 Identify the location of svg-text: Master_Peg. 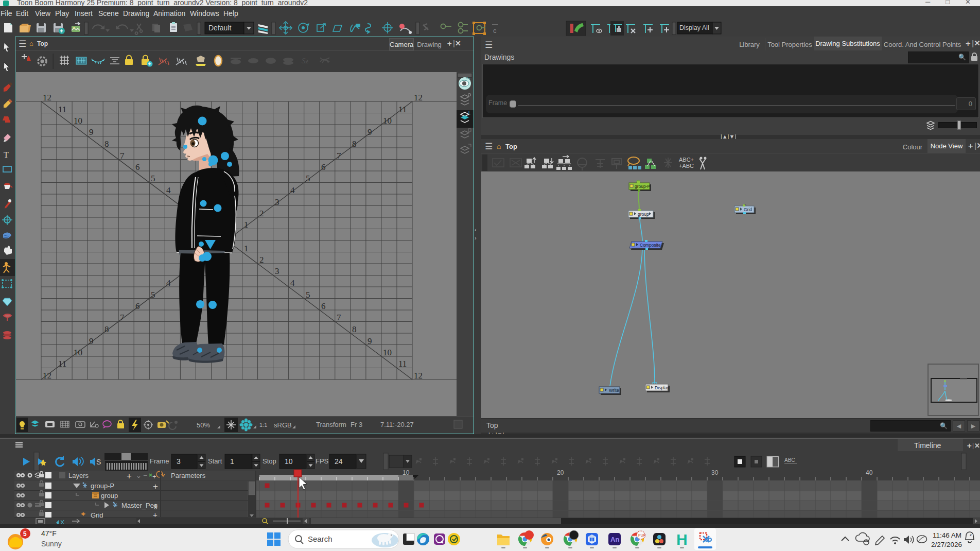
(139, 506).